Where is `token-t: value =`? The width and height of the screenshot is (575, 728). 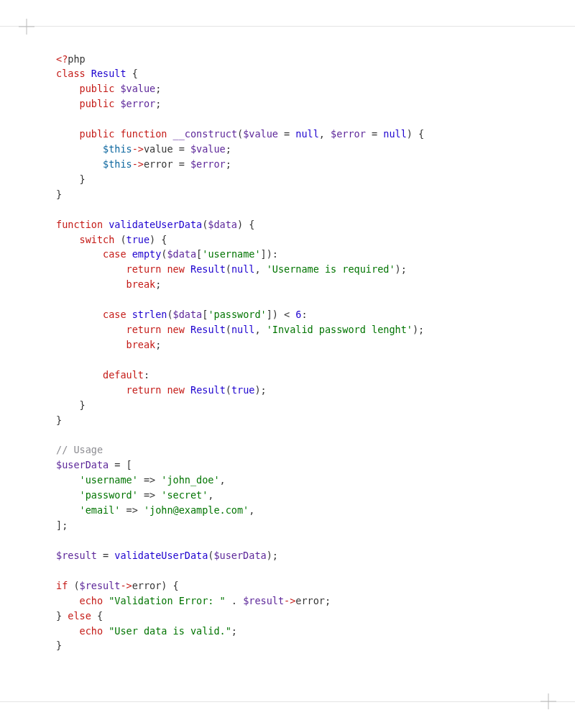
token-t: value = is located at coordinates (167, 149).